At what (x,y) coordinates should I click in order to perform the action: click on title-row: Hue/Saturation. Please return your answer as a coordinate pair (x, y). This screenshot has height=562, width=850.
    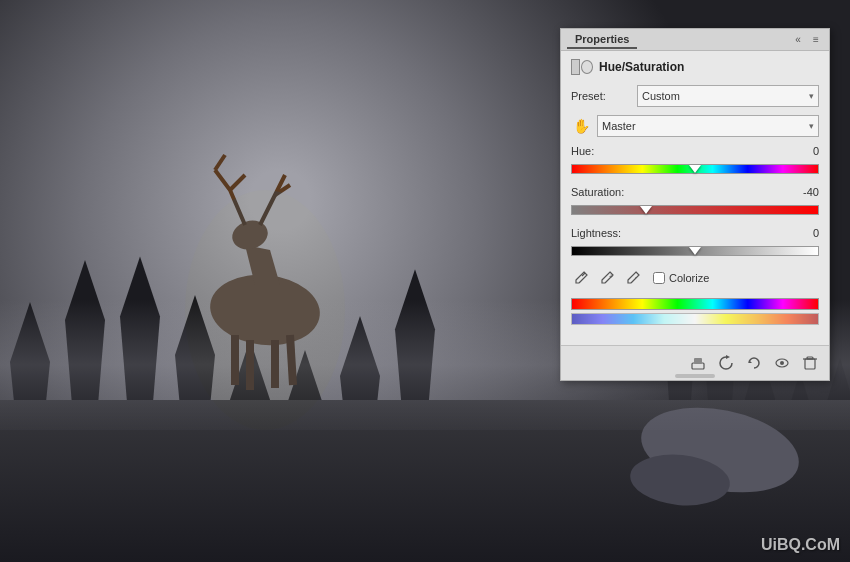
    Looking at the image, I should click on (695, 67).